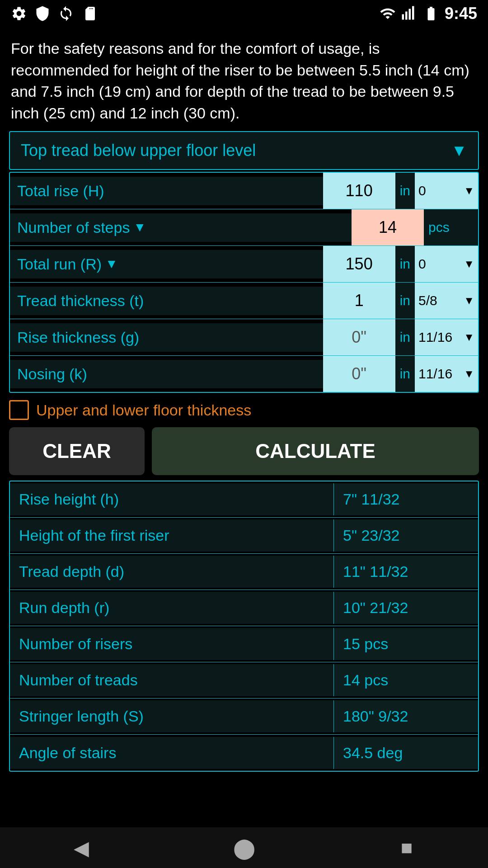  Describe the element at coordinates (244, 228) in the screenshot. I see `number-of-steps-row: Number of steps ▼ pcs` at that location.